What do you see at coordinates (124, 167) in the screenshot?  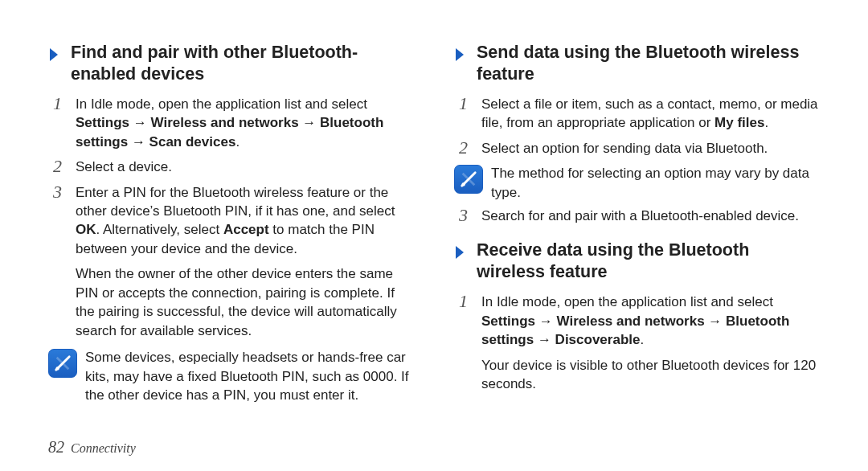 I see `body-text: Select a device.` at bounding box center [124, 167].